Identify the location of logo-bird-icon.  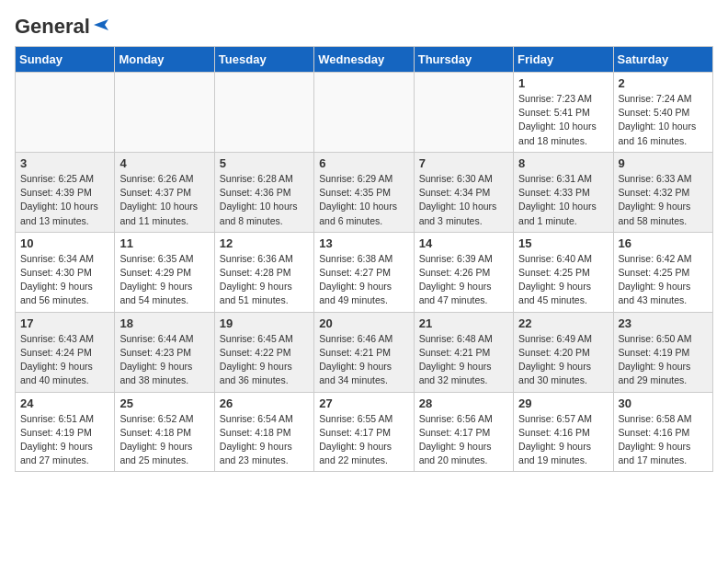
(101, 25).